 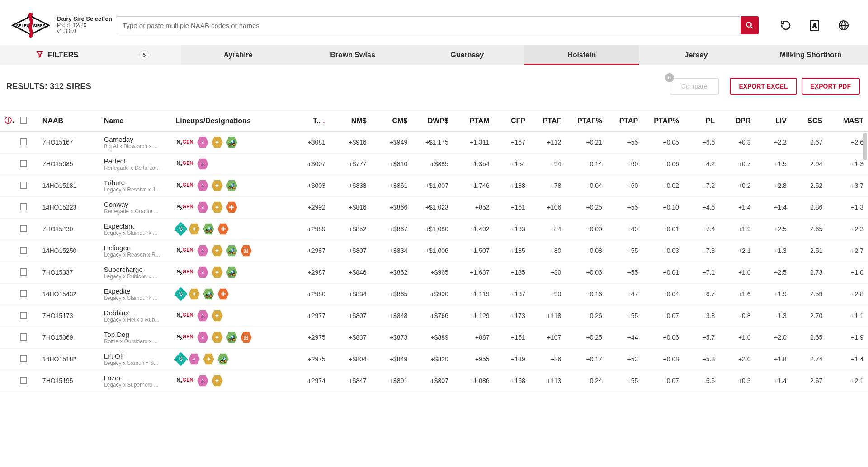 I want to click on globe-icon, so click(x=844, y=25).